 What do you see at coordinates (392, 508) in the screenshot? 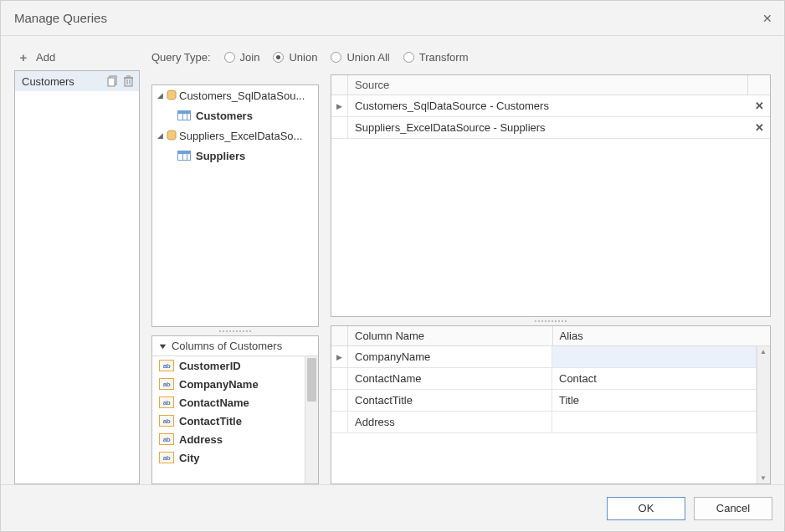
I see `dialog-footer: OK Cancel` at bounding box center [392, 508].